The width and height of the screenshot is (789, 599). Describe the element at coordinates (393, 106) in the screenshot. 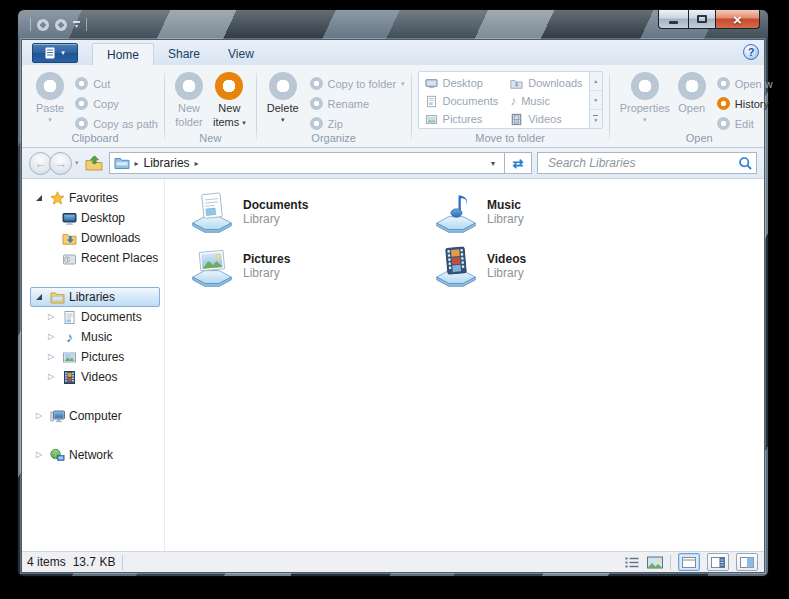

I see `ribbon: Paste ▾ Cut Copy` at that location.